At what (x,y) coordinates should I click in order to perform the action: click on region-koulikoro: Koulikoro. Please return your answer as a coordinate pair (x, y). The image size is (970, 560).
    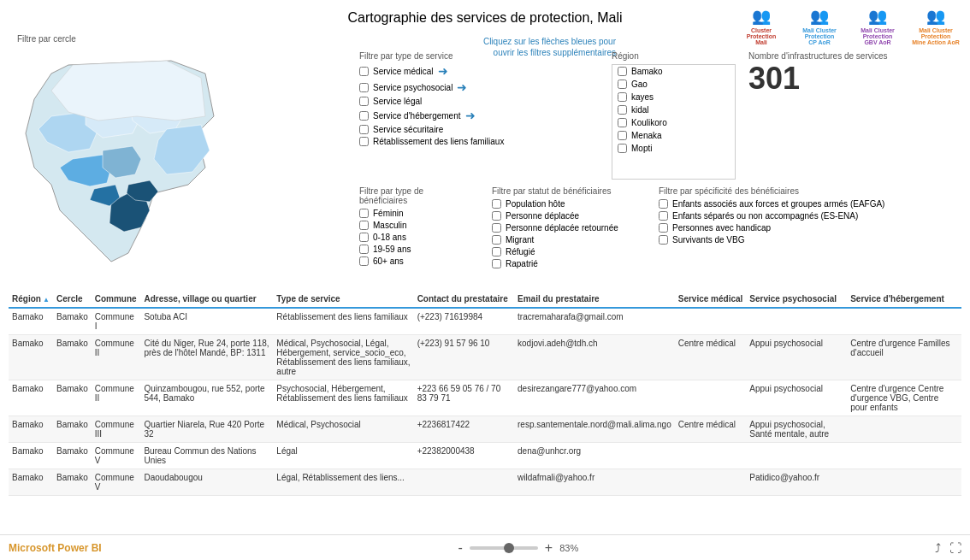
    Looking at the image, I should click on (674, 123).